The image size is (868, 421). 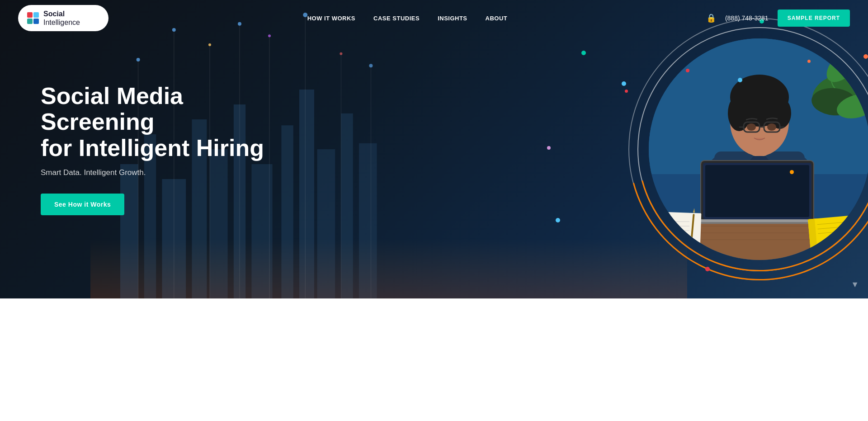 I want to click on lock-icon: 🔒, so click(x=711, y=18).